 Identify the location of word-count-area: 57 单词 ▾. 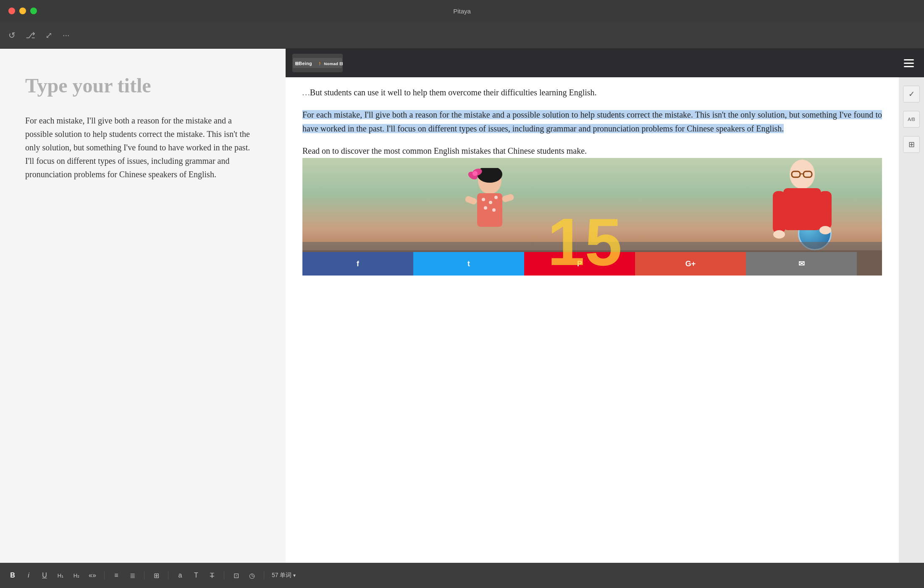
(284, 575).